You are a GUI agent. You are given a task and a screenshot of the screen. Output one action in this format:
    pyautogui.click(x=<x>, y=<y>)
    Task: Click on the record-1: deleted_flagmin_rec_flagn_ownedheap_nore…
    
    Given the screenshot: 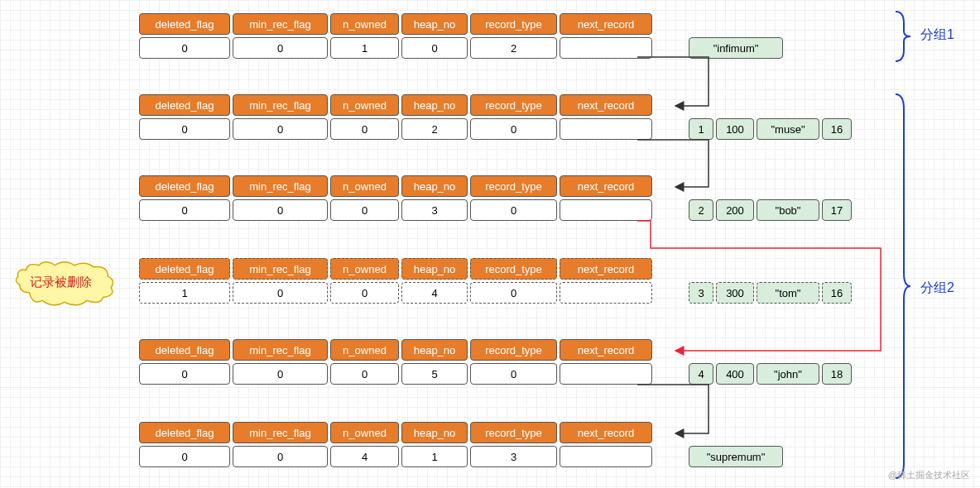 What is the action you would take?
    pyautogui.click(x=396, y=117)
    